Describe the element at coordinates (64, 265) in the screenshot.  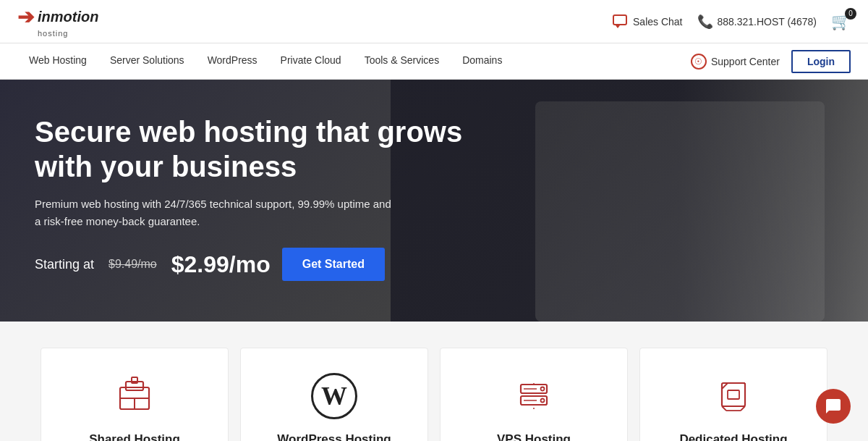
I see `hero-starting-label: Starting at` at that location.